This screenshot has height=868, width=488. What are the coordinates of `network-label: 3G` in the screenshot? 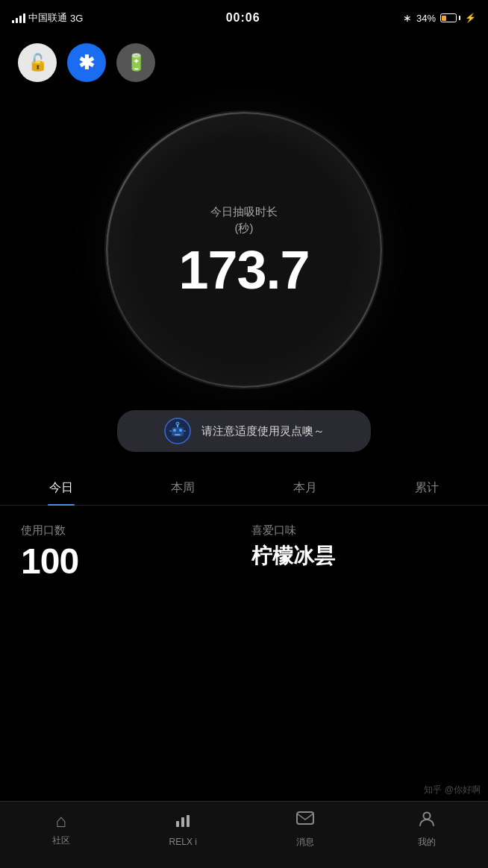 It's located at (76, 18).